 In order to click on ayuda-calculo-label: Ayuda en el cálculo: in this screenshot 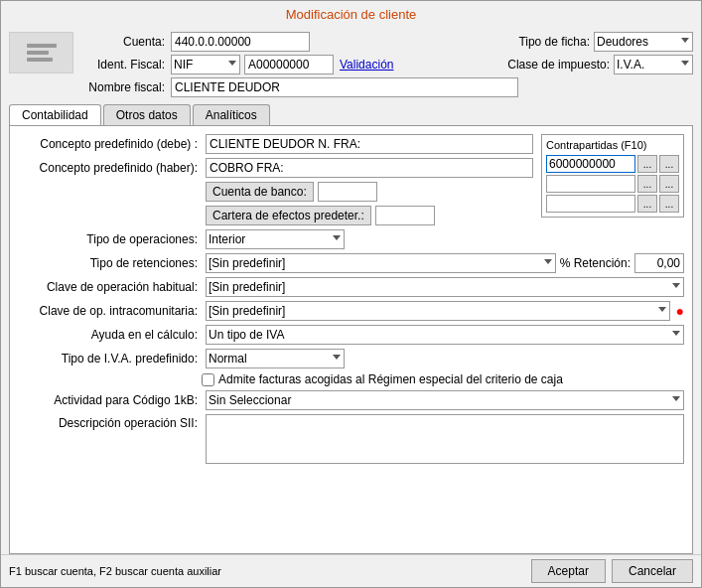, I will do `click(109, 335)`.